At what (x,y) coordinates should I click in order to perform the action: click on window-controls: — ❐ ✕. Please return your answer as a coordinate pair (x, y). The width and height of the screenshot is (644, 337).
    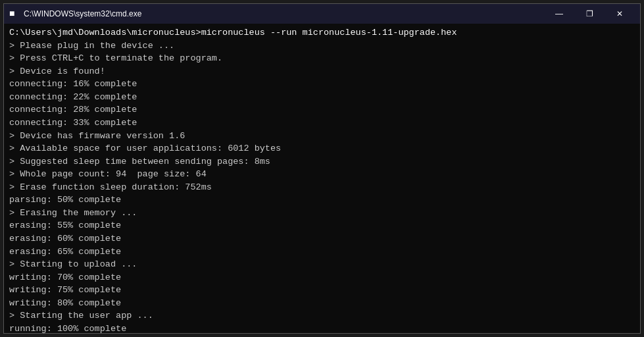
    Looking at the image, I should click on (589, 14).